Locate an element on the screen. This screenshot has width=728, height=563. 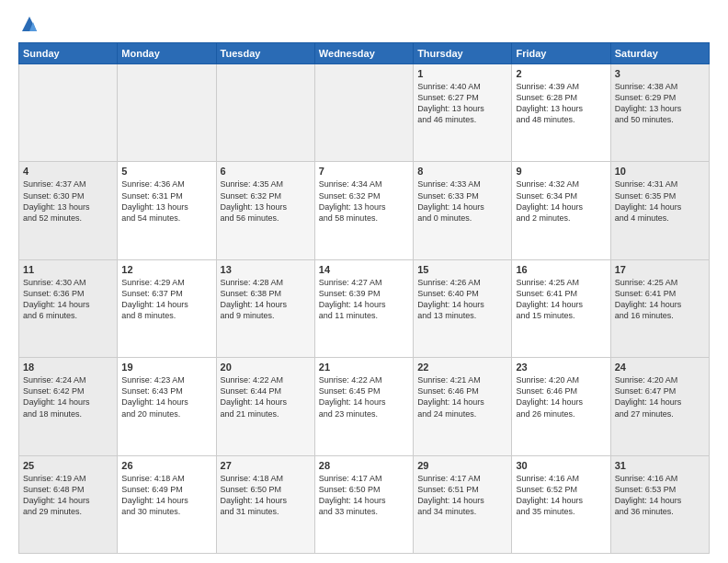
day-cell: 23Sunrise: 4:20 AM Sunset: 6:46 PM Dayli… is located at coordinates (561, 407).